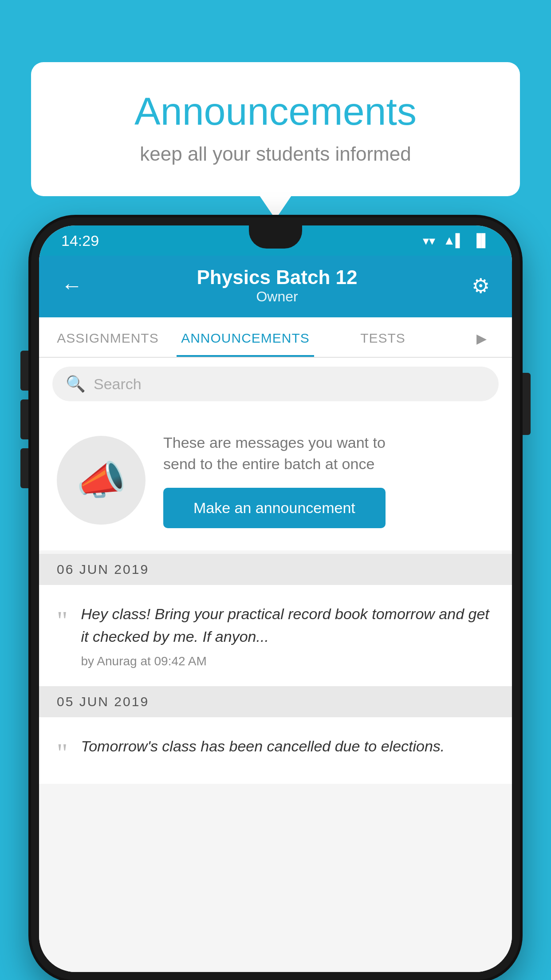 The image size is (551, 980). What do you see at coordinates (80, 241) in the screenshot?
I see `status-time: 14:29` at bounding box center [80, 241].